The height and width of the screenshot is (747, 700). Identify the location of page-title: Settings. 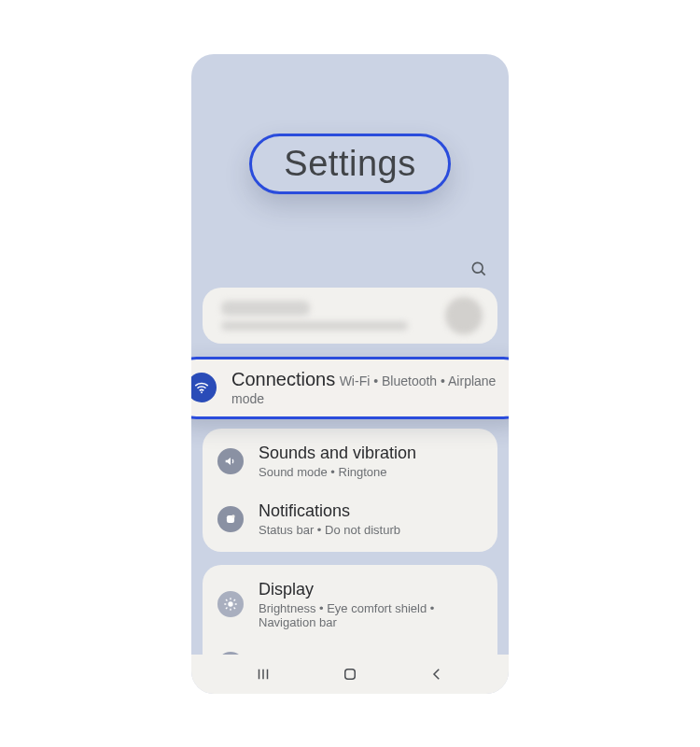
(349, 163).